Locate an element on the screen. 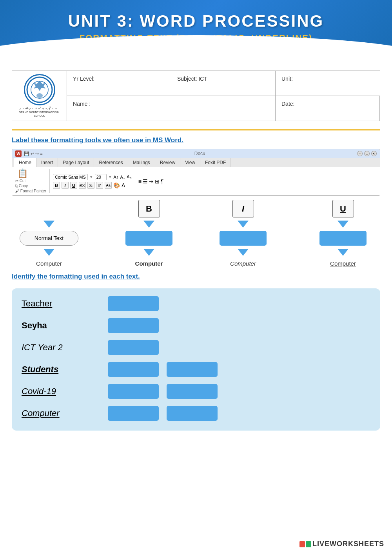 The image size is (392, 554). minimize-btn: − is located at coordinates (360, 154).